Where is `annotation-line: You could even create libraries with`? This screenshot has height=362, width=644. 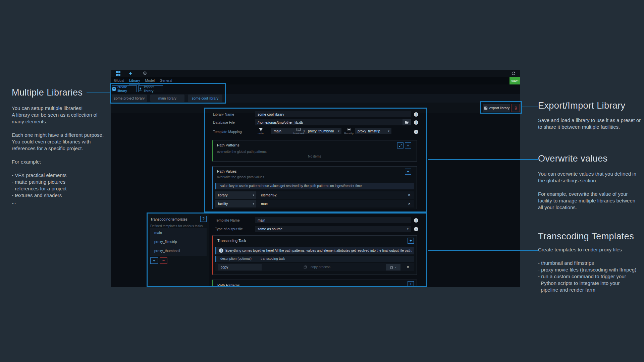 annotation-line: You could even create libraries with is located at coordinates (58, 142).